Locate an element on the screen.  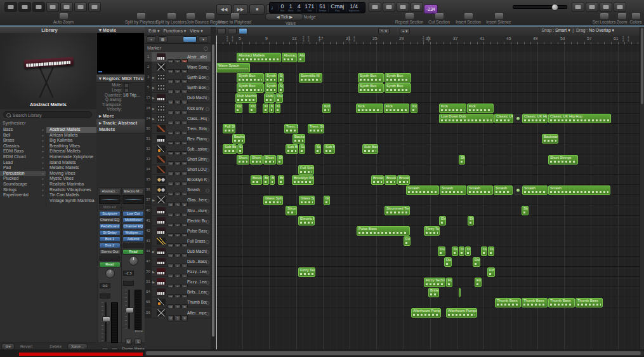
track-view-toggle-active is located at coordinates (190, 39).